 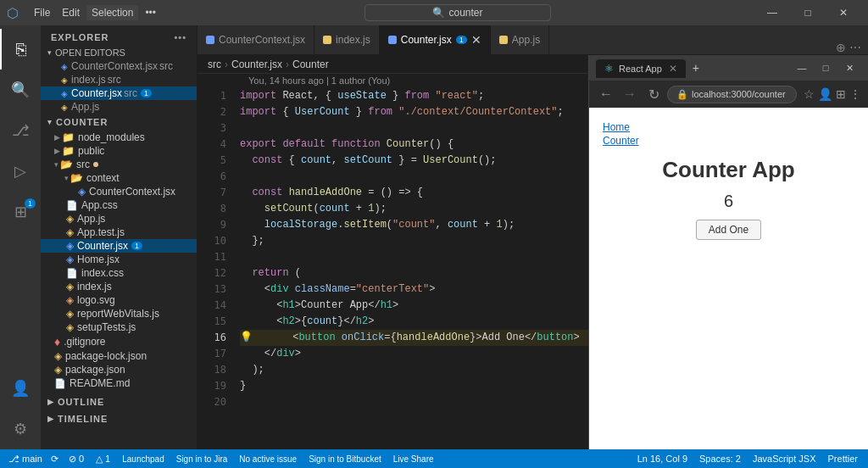 I want to click on breadcrumb-symbol: Counter, so click(x=310, y=64).